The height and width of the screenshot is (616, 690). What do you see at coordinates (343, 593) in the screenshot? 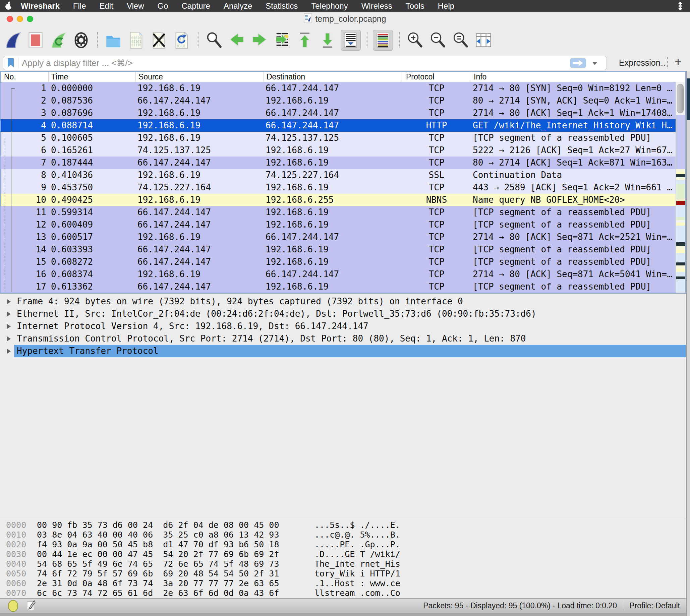
I see `hex-row: 00706c 6c 73 74 72 65 61 6d 2e 63 6f 6d …` at bounding box center [343, 593].